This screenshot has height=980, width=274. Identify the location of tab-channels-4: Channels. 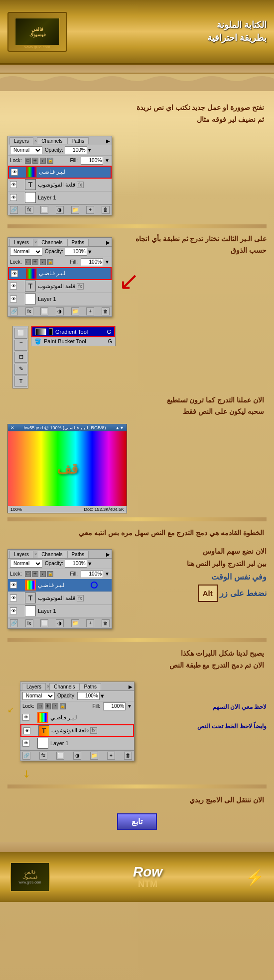
(64, 686).